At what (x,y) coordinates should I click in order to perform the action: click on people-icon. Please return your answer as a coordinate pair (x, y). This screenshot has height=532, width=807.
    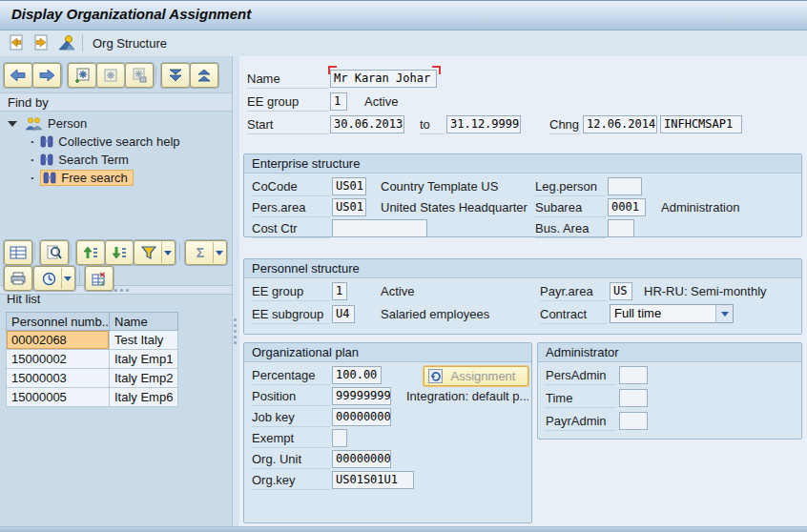
    Looking at the image, I should click on (33, 124).